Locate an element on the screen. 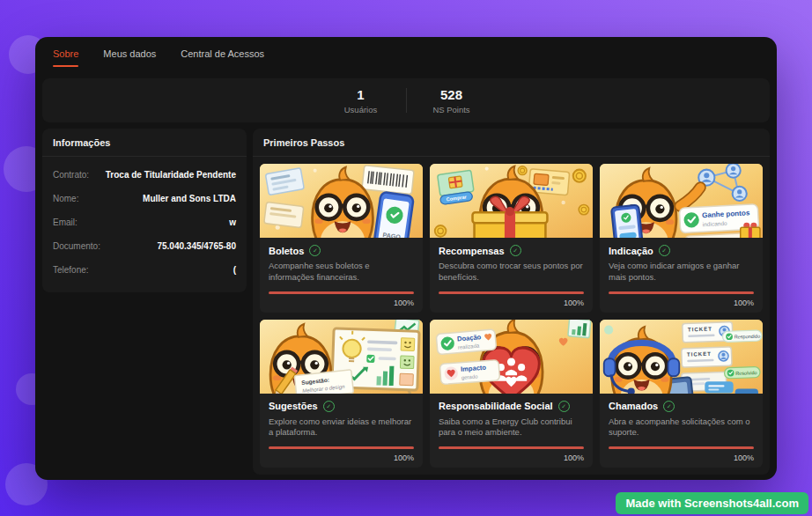  card-illustration-indicacao: Ganhe pontos indicando is located at coordinates (682, 201).